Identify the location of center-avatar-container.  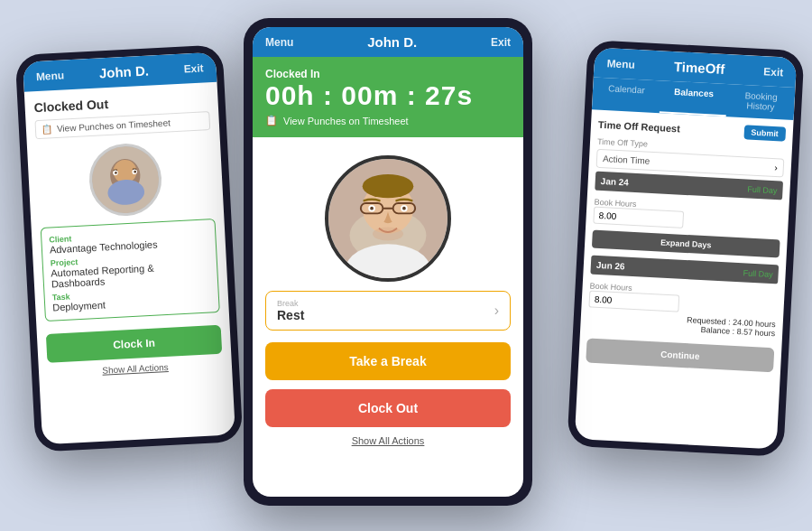
(388, 219).